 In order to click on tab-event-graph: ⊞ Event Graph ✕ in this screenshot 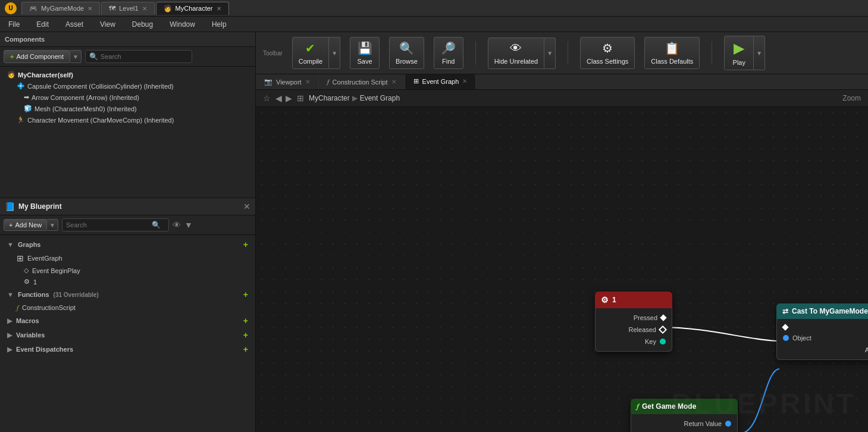, I will do `click(441, 82)`.